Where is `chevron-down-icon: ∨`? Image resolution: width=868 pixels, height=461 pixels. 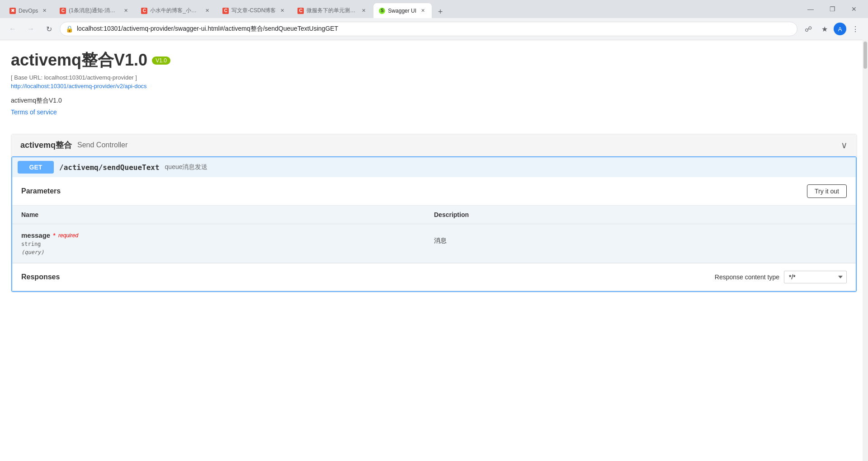 chevron-down-icon: ∨ is located at coordinates (844, 145).